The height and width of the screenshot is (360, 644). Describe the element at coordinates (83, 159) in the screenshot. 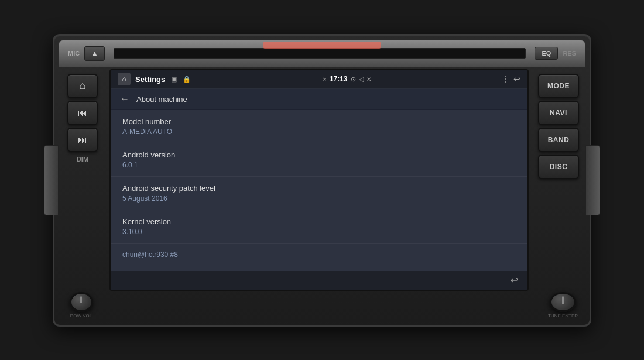

I see `dim-label: DIM` at that location.